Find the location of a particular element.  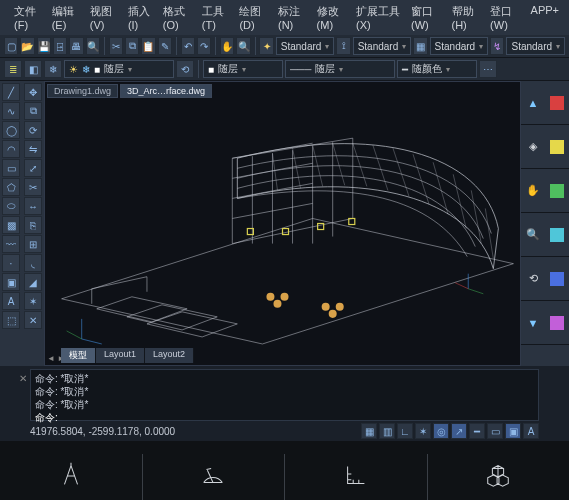

format-dwg: DWG is located at coordinates (499, 477).